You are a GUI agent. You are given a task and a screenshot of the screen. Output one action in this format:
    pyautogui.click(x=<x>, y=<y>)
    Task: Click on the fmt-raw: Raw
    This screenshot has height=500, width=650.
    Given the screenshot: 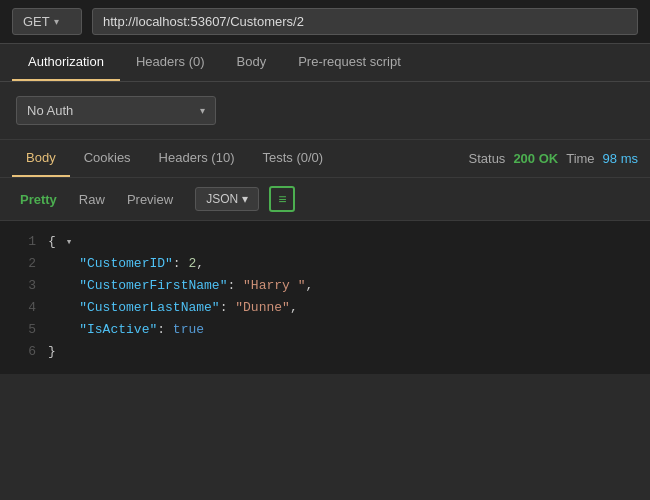 What is the action you would take?
    pyautogui.click(x=92, y=200)
    